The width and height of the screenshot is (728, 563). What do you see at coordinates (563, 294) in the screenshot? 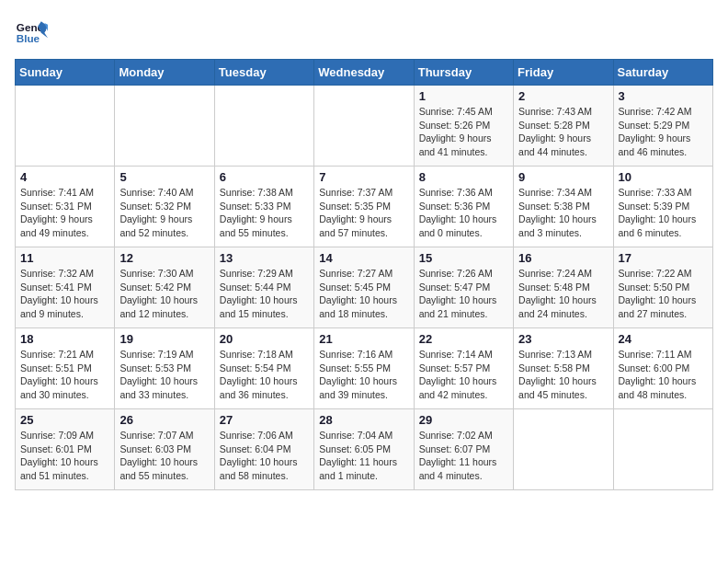
I see `day-info: Sunrise: 7:24 AM Sunset: 5:48 PM Dayligh…` at bounding box center [563, 294].